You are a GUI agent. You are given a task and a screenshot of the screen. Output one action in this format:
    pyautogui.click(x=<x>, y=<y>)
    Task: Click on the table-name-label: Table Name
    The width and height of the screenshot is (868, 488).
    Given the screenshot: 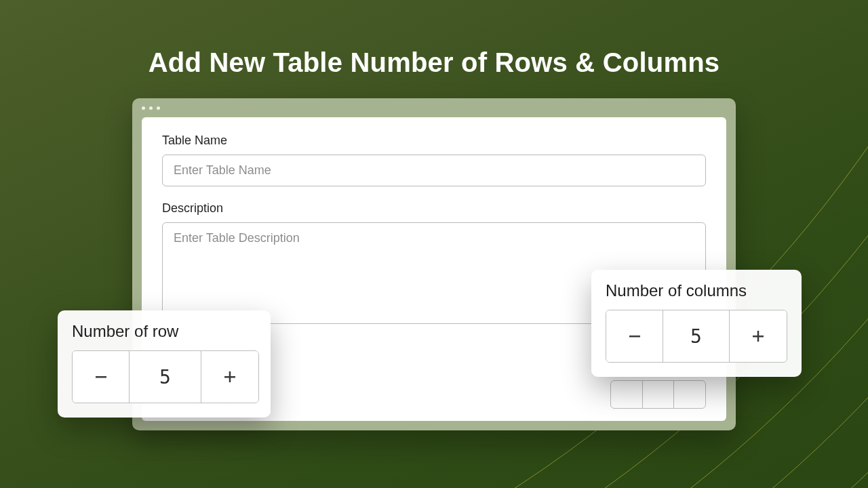 What is the action you would take?
    pyautogui.click(x=434, y=141)
    